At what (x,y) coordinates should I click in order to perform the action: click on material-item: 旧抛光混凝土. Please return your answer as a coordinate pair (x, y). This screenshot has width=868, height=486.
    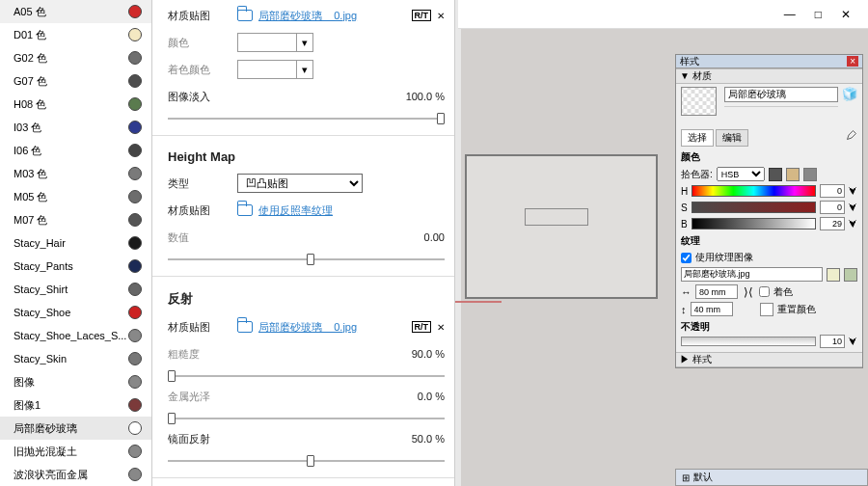
    Looking at the image, I should click on (75, 451).